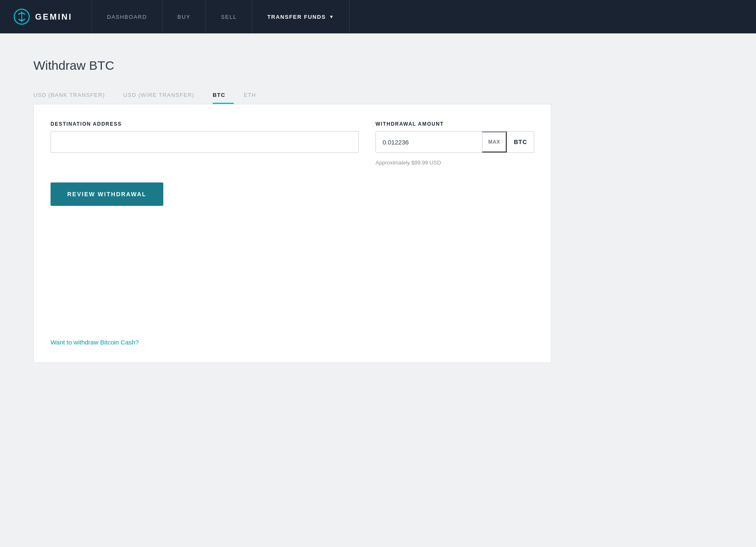 Image resolution: width=756 pixels, height=547 pixels. What do you see at coordinates (292, 96) in the screenshot?
I see `withdrawal-tabs: USD (BANK TRANSFER) USD (WIRE TRANSFER) …` at bounding box center [292, 96].